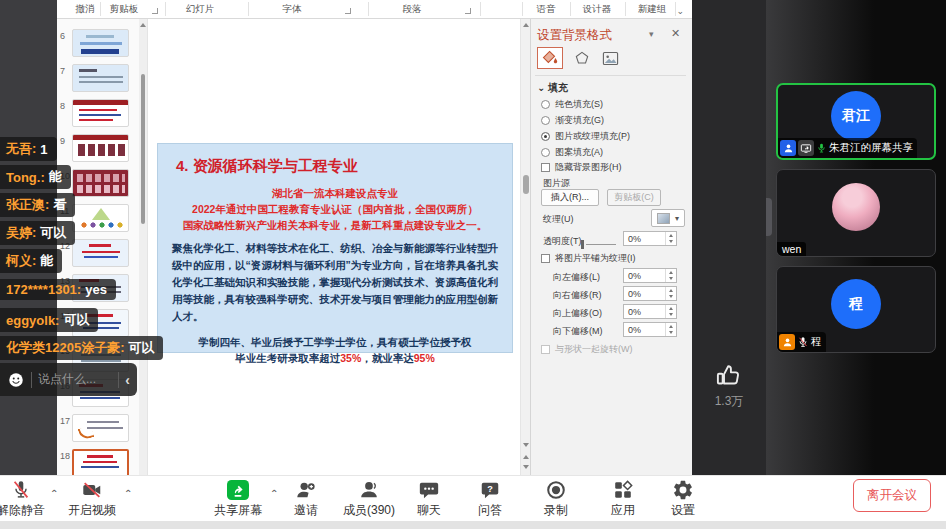  Describe the element at coordinates (49, 320) in the screenshot. I see `chat-message: eggyolk:可以` at that location.